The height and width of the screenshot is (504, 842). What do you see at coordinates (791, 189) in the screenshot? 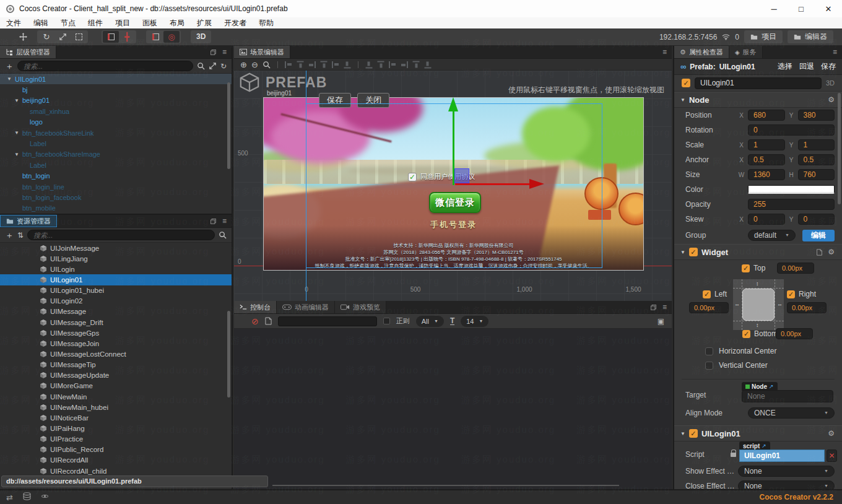
I see `color-swatch` at bounding box center [791, 189].